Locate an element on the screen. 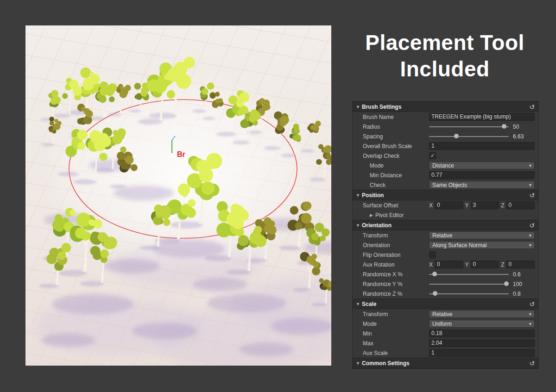 The height and width of the screenshot is (392, 556). row-max: Max2.04 is located at coordinates (446, 343).